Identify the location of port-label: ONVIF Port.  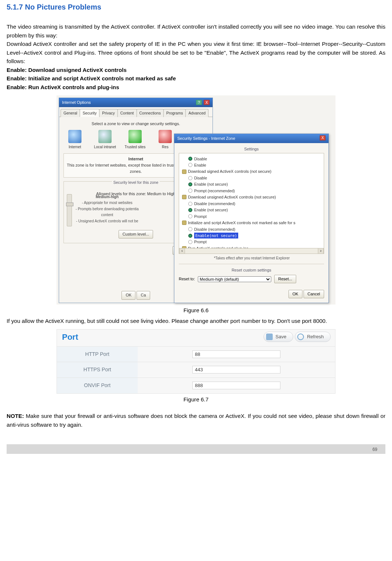
(97, 386).